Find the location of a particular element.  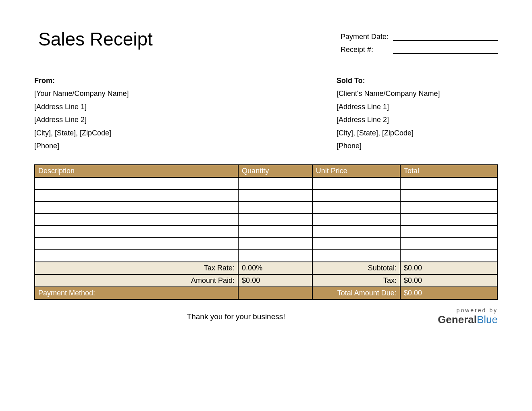

generalblue-logo: GeneralBlue is located at coordinates (468, 320).